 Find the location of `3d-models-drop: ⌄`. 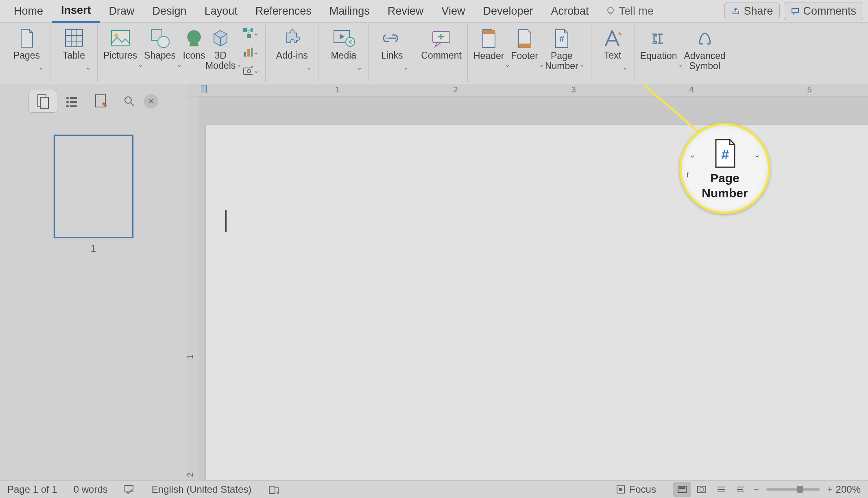

3d-models-drop: ⌄ is located at coordinates (239, 64).